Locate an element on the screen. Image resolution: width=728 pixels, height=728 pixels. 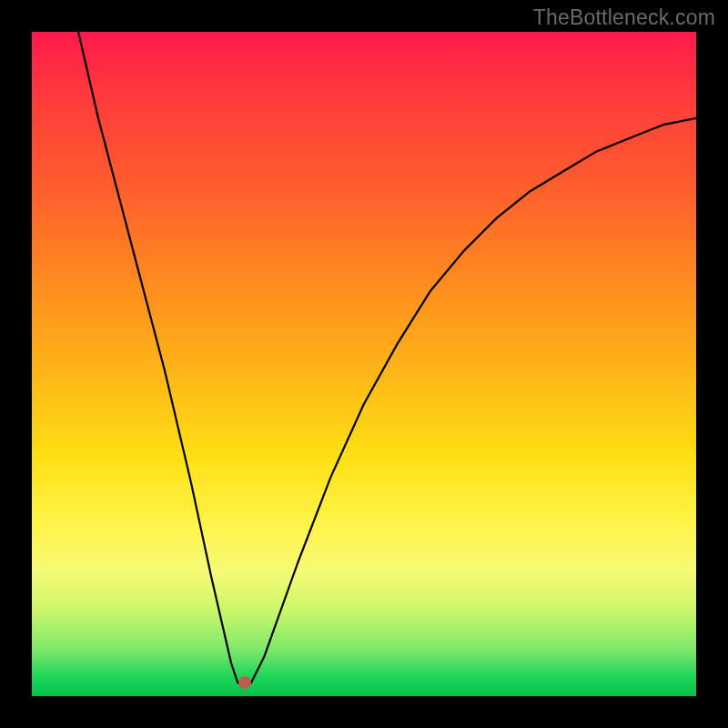
optimum-marker is located at coordinates (245, 682).